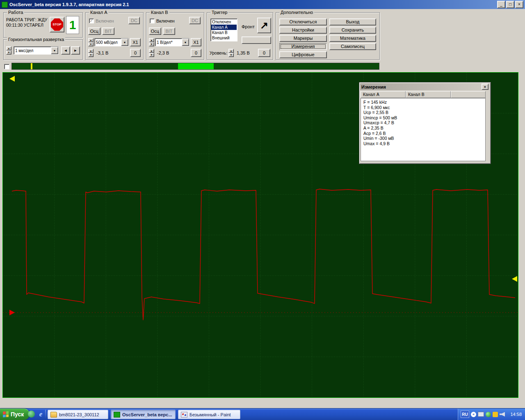 Image resolution: width=525 pixels, height=420 pixels. Describe the element at coordinates (514, 279) in the screenshot. I see `marker-yellow-right` at that location.